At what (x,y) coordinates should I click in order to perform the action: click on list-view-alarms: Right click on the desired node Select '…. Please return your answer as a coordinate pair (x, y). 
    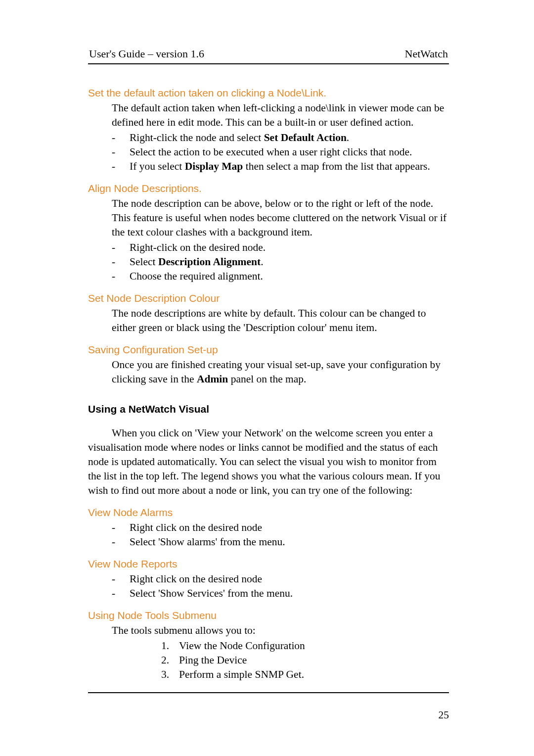
    Looking at the image, I should click on (268, 535).